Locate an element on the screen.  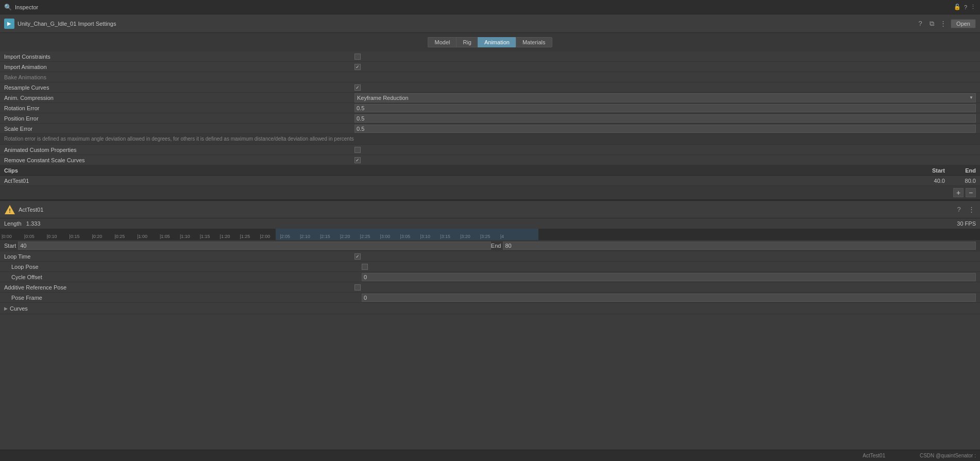
tabs-row: Model Rig Animation Materials is located at coordinates (490, 42).